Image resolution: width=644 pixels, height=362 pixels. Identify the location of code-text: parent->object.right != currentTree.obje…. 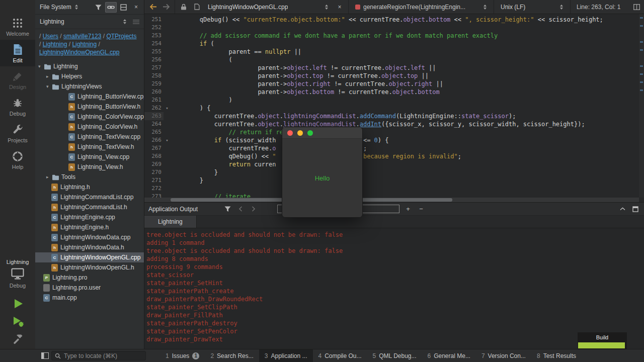
(307, 84).